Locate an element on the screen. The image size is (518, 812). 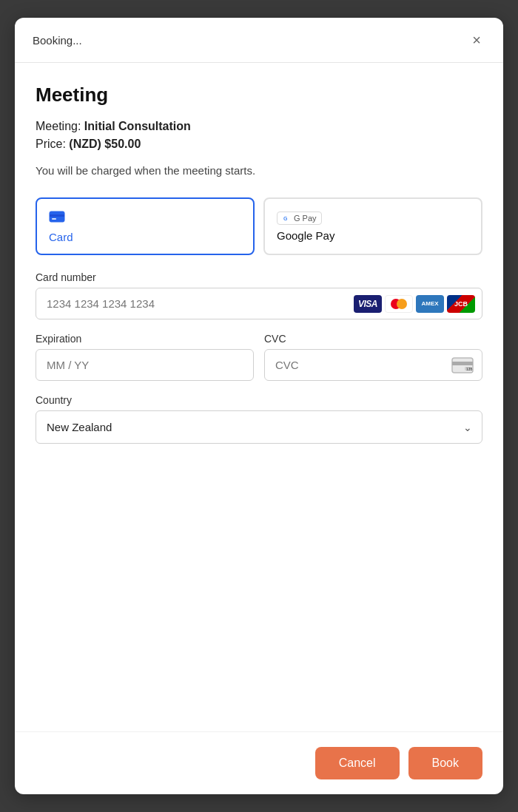
cvc-input-wrapper: 135 is located at coordinates (373, 365).